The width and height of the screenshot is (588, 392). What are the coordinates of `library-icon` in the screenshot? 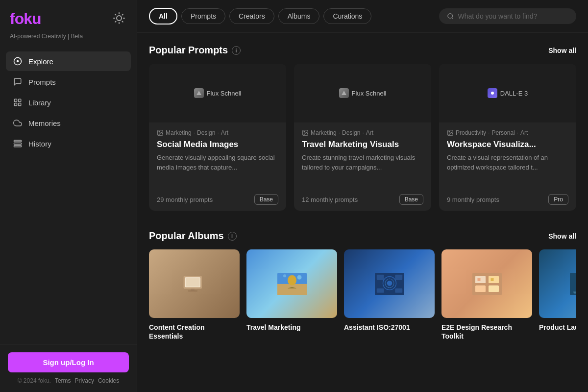 It's located at (18, 102).